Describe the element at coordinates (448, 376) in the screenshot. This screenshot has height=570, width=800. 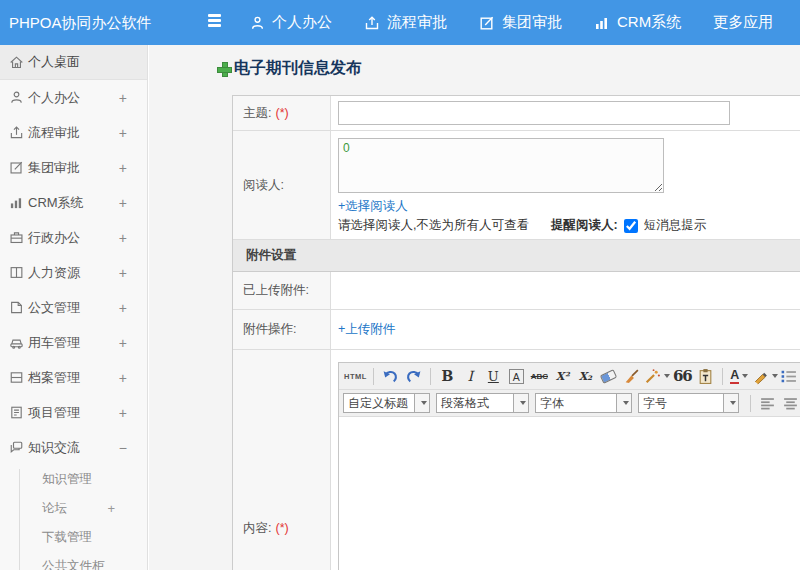
I see `bold-button: B` at that location.